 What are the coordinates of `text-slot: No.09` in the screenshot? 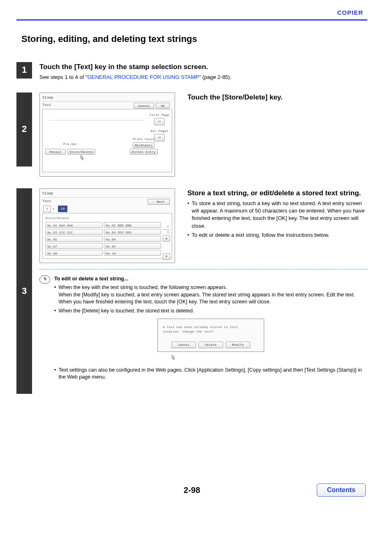 It's located at (74, 253).